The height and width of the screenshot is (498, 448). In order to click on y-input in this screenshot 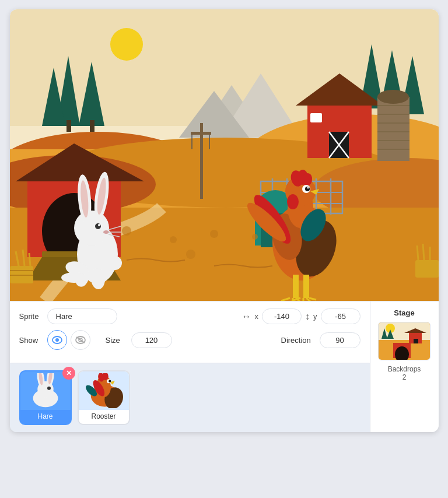, I will do `click(341, 316)`.